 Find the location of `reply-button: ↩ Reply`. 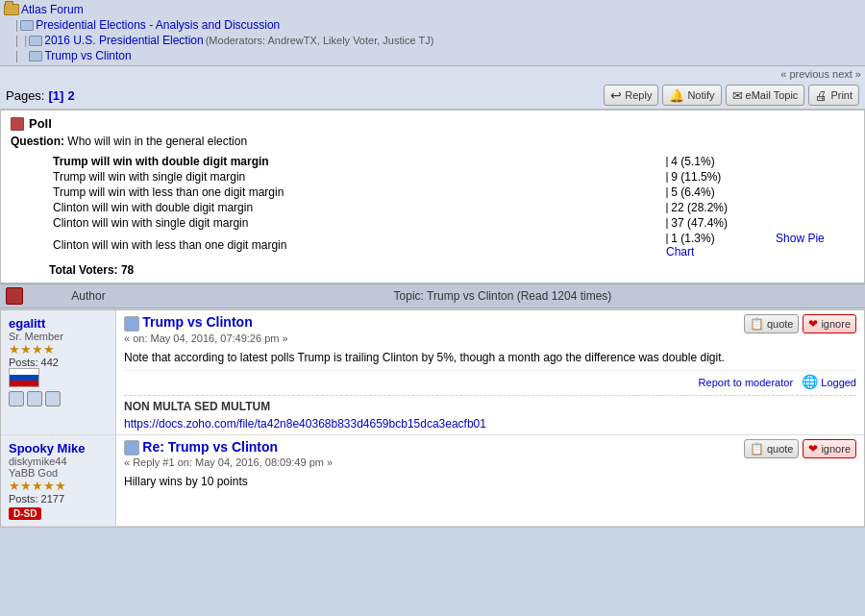

reply-button: ↩ Reply is located at coordinates (630, 95).